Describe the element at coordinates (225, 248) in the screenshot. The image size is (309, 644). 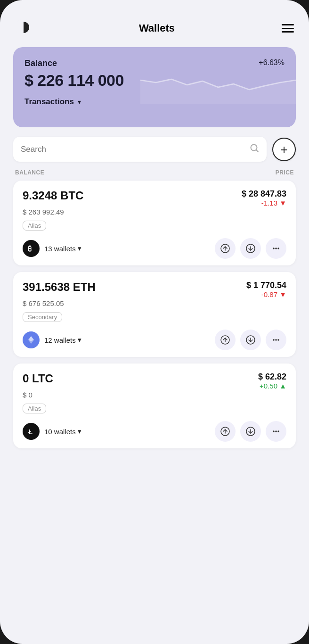
I see `btc-send-button` at that location.